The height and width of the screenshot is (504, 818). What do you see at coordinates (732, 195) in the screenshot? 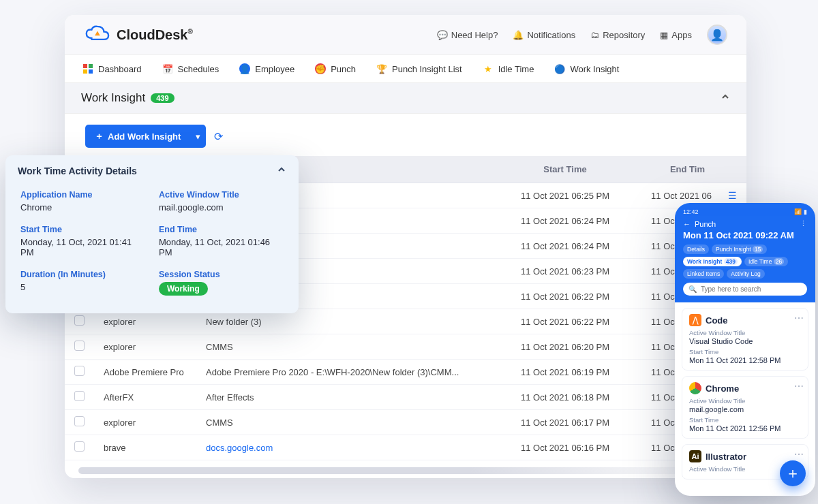
I see `row-action-icon: ☰` at bounding box center [732, 195].